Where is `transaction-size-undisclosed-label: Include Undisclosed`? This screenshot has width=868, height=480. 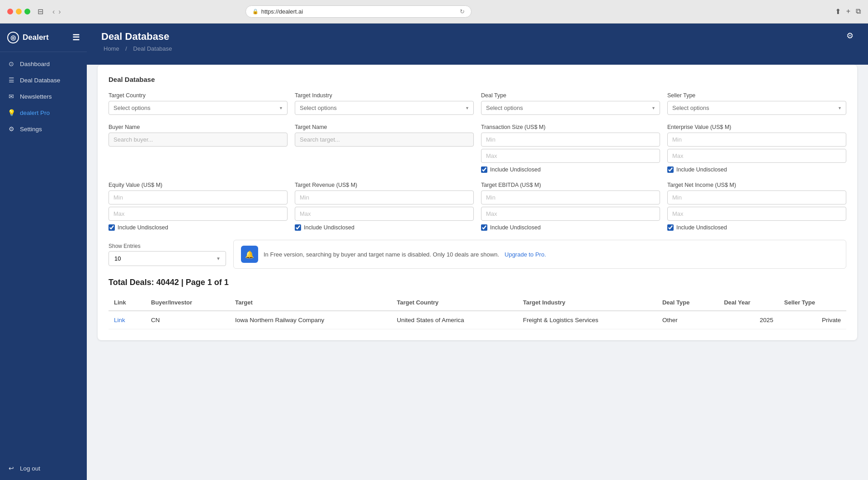 transaction-size-undisclosed-label: Include Undisclosed is located at coordinates (515, 170).